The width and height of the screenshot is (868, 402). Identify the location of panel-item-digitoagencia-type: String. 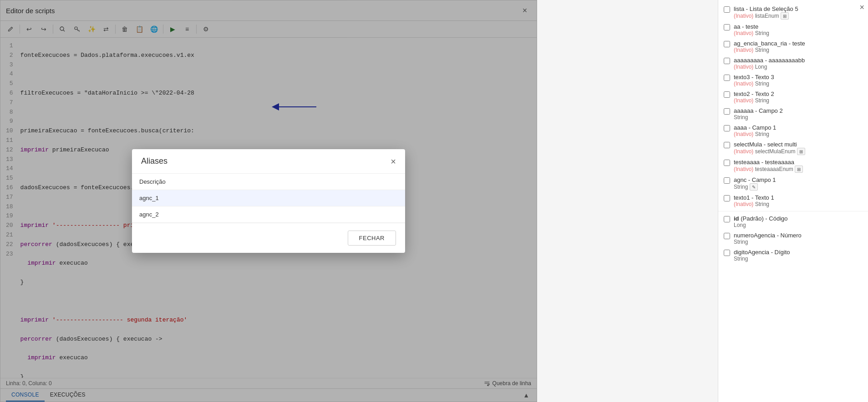
(798, 259).